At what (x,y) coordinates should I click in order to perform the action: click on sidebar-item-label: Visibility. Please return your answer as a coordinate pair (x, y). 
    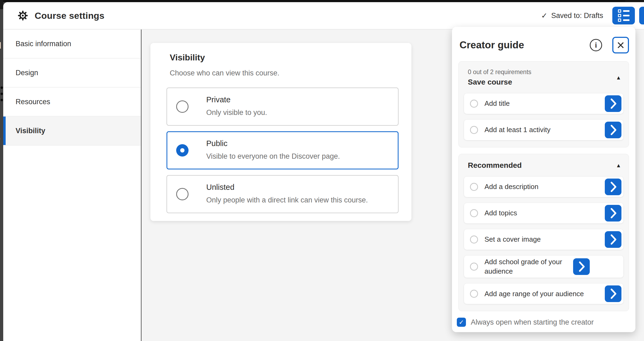
    Looking at the image, I should click on (31, 131).